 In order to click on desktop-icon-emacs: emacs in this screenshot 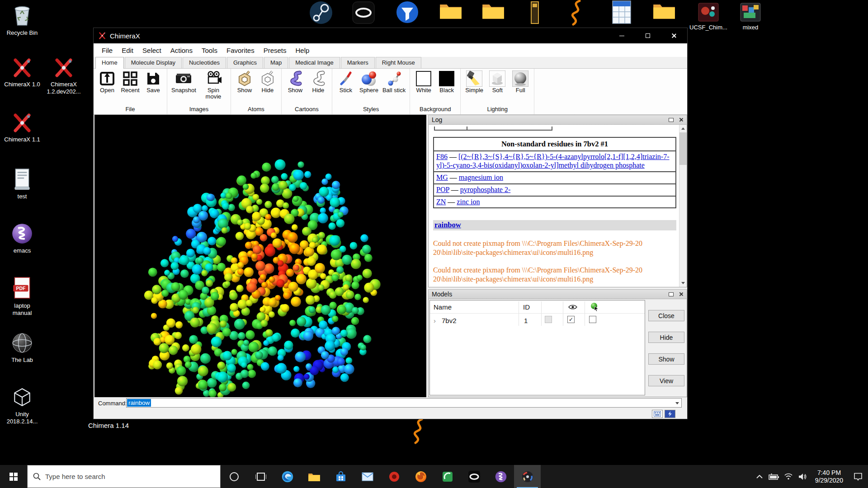, I will do `click(22, 239)`.